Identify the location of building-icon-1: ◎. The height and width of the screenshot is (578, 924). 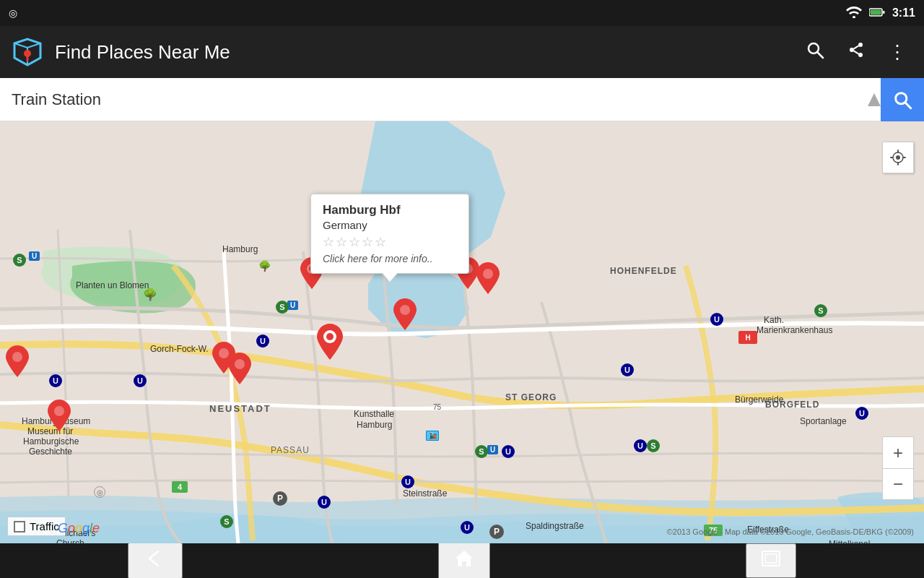
(100, 492).